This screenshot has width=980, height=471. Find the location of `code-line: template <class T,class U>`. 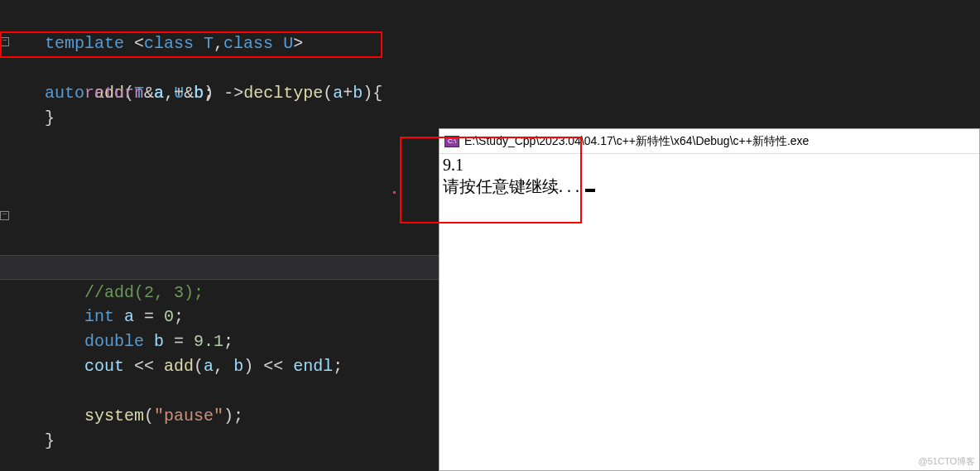

code-line: template <class T,class U> is located at coordinates (219, 19).